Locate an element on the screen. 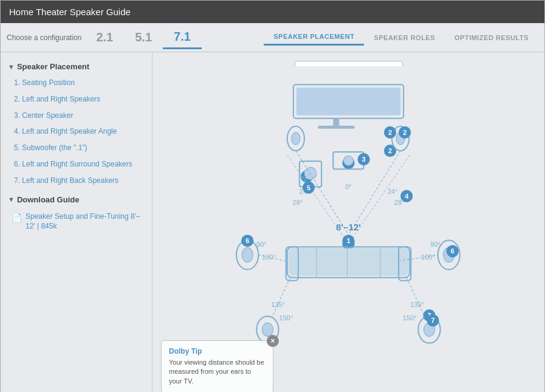 This screenshot has height=392, width=545. sidebar-item-lr-angle: 4. Left and Right Speaker Angle is located at coordinates (77, 131).